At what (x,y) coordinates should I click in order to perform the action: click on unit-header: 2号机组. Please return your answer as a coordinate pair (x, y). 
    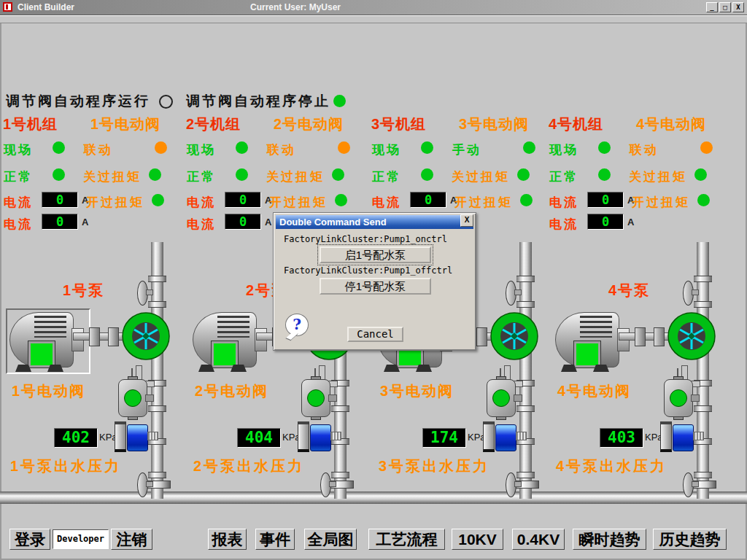
    Looking at the image, I should click on (213, 124).